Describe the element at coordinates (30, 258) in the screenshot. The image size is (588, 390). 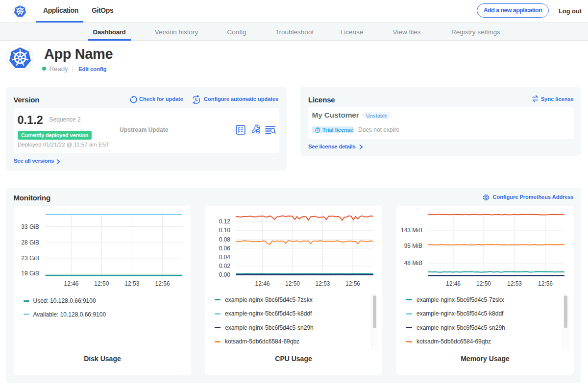
I see `svg-text: 23 GiB` at that location.